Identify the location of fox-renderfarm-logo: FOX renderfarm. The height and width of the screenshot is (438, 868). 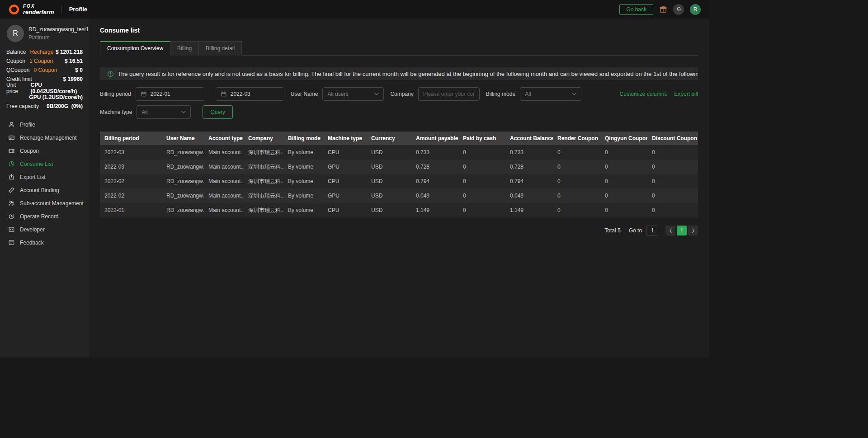
(31, 9).